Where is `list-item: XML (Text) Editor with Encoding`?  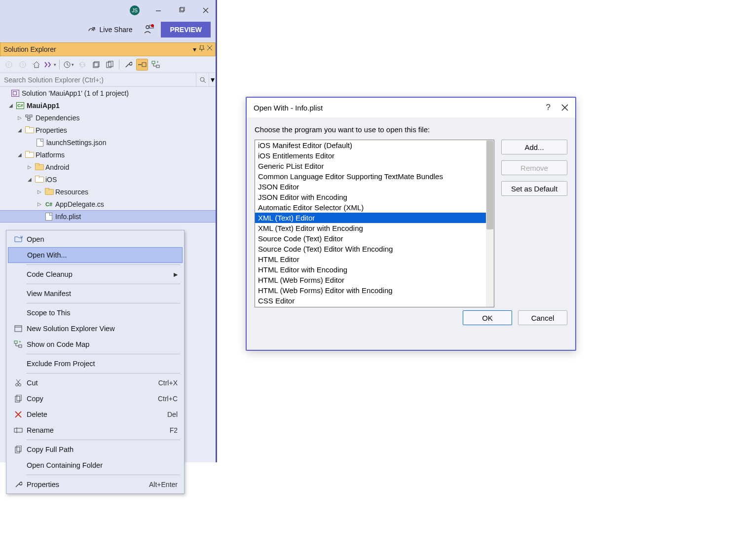 list-item: XML (Text) Editor with Encoding is located at coordinates (374, 228).